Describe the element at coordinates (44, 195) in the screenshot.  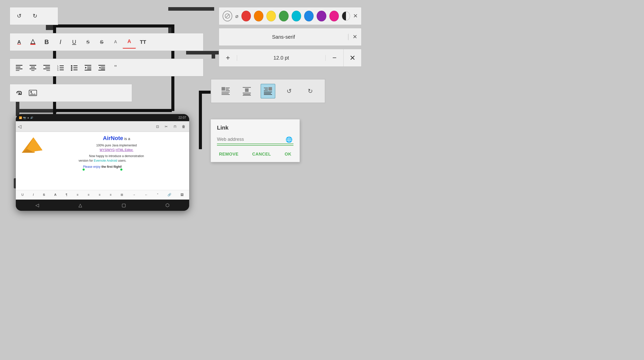
I see `sel-strike: S` at that location.